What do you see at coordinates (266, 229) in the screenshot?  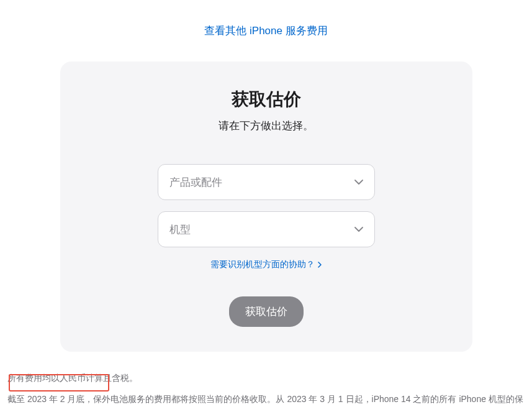 I see `model-select-wrapper: 机型` at bounding box center [266, 229].